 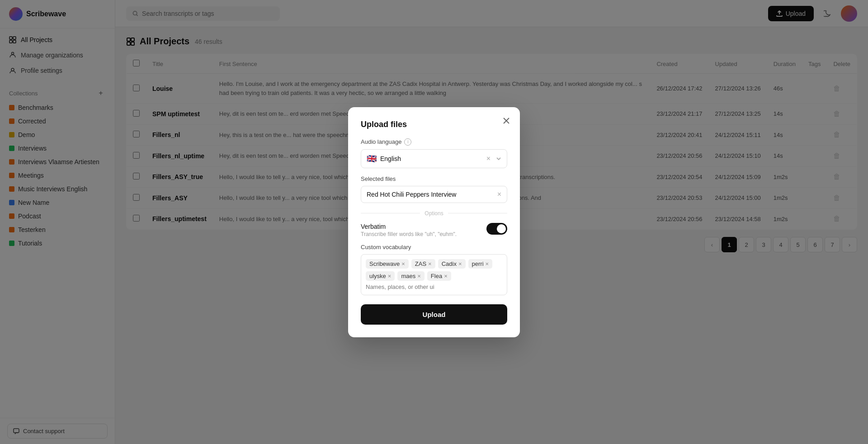 What do you see at coordinates (409, 227) in the screenshot?
I see `verbatim-title: Verbatim` at bounding box center [409, 227].